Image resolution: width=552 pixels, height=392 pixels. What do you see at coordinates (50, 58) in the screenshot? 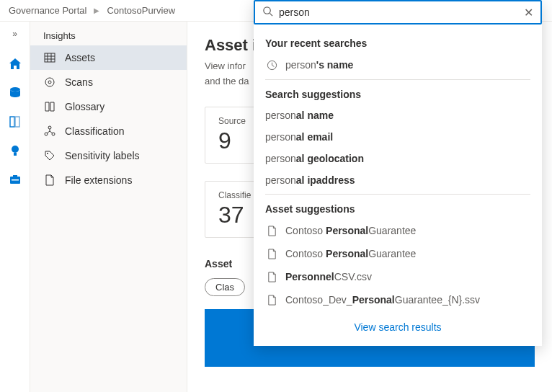
I see `grid-icon` at bounding box center [50, 58].